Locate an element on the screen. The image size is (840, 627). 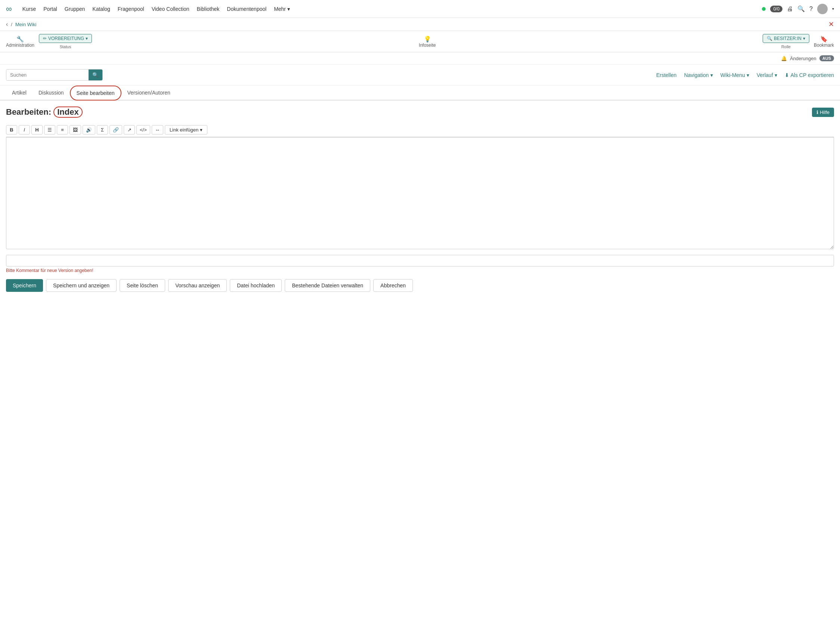
math-button: Σ is located at coordinates (102, 130).